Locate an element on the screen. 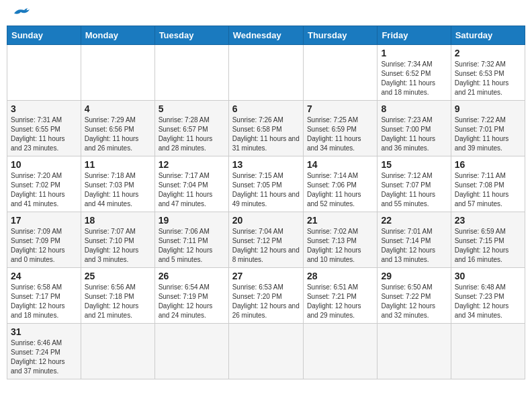 This screenshot has height=411, width=532. calendar-header-saturday: Saturday is located at coordinates (488, 36).